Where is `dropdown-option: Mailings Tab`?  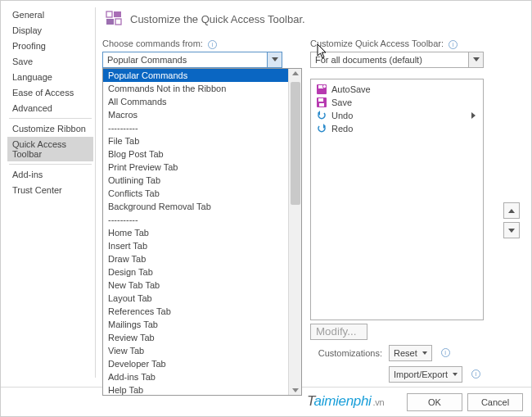
dropdown-option: Mailings Tab is located at coordinates (196, 324).